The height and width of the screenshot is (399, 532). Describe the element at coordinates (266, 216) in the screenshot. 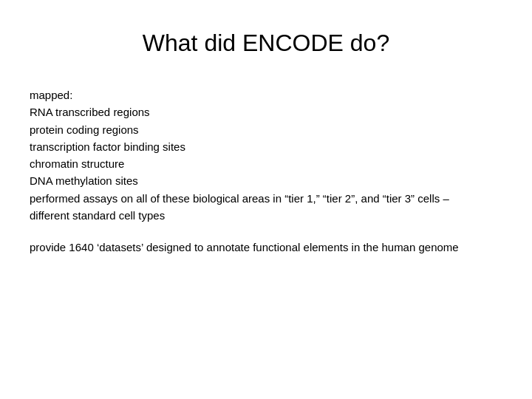

I see `mapped-line-8: different standard cell types` at that location.